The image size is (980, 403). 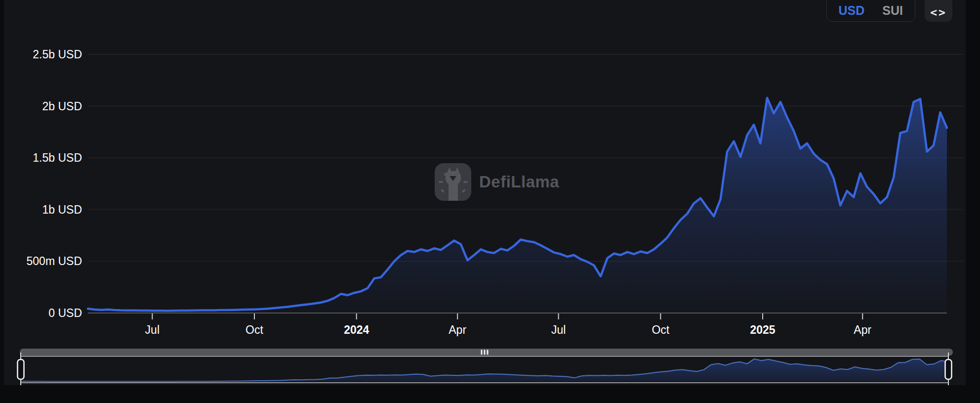 What do you see at coordinates (852, 10) in the screenshot?
I see `currency-usd-button: USD` at bounding box center [852, 10].